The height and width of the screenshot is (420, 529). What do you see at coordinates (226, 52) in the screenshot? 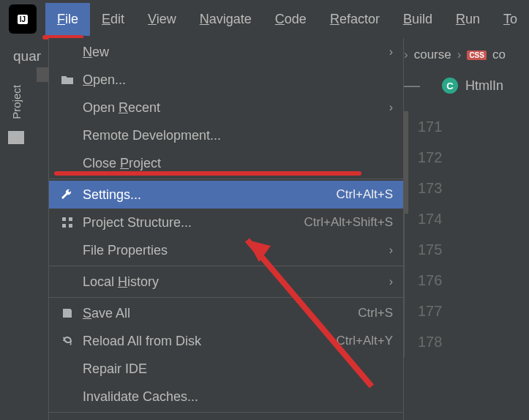
I see `menu-item-new: New›` at bounding box center [226, 52].